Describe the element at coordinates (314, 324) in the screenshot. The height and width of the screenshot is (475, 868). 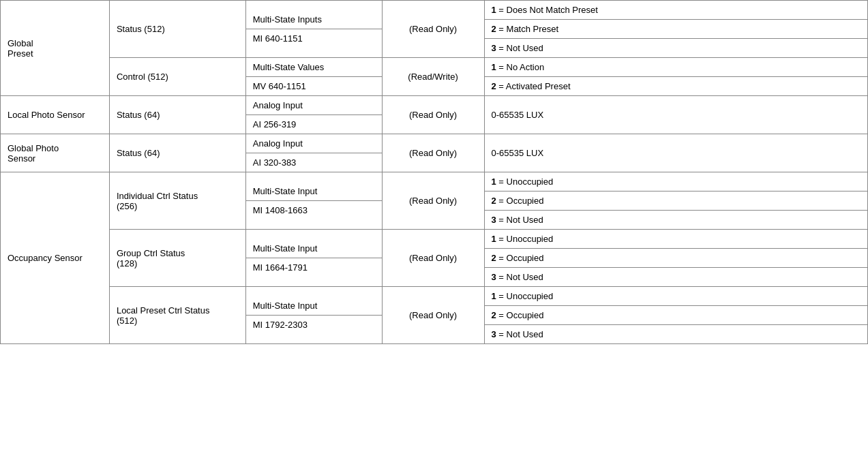
I see `input-line: MI 1792-2303` at that location.